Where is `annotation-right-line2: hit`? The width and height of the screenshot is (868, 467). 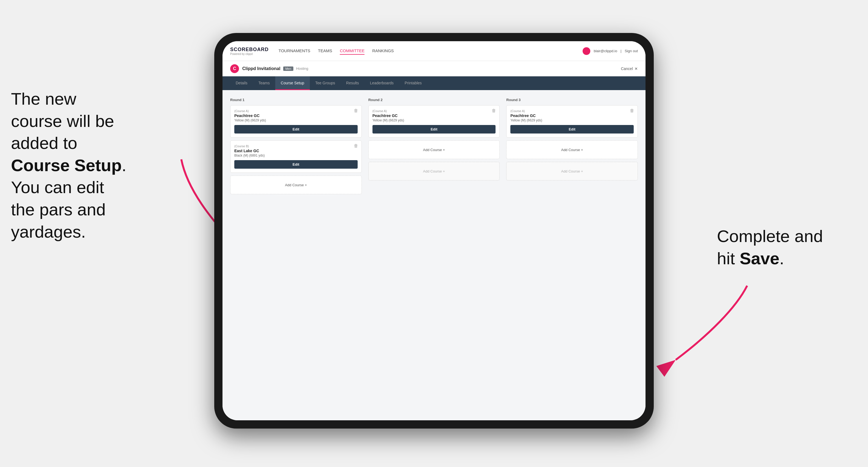
annotation-right-line2: hit is located at coordinates (728, 258).